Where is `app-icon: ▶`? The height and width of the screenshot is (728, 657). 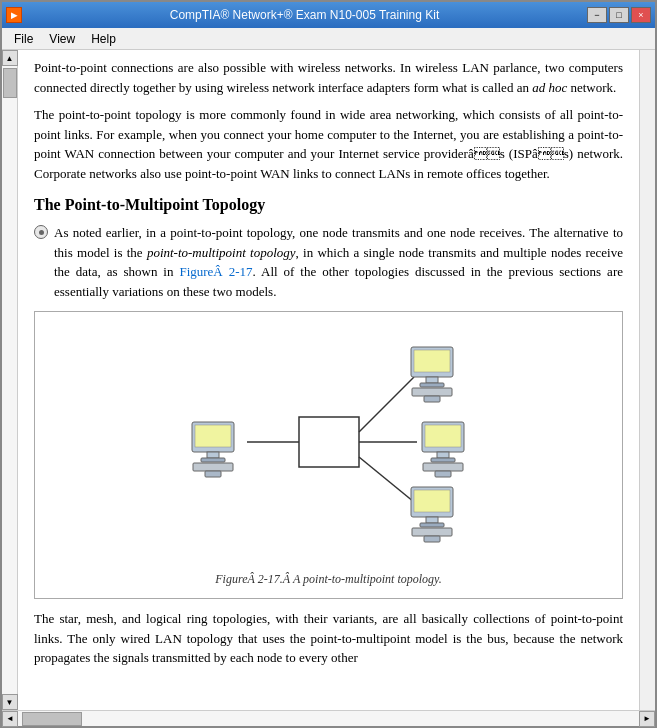 app-icon: ▶ is located at coordinates (14, 15).